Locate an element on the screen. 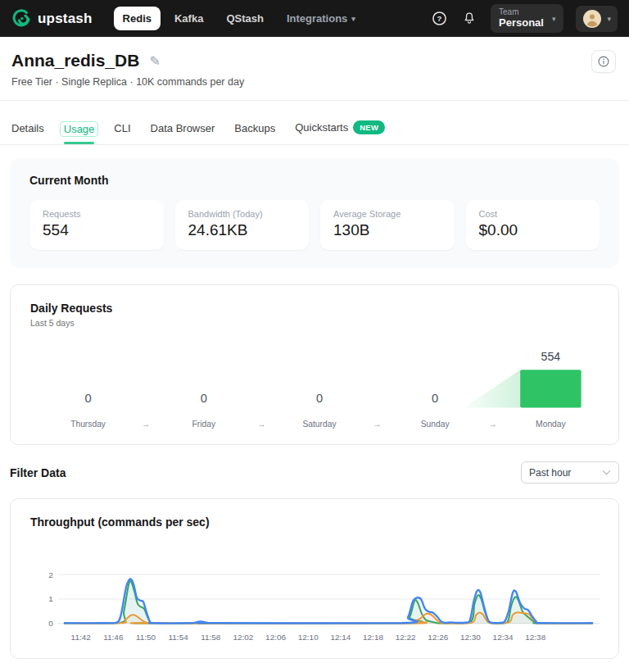 The image size is (629, 672). svg-text: 554 is located at coordinates (551, 356).